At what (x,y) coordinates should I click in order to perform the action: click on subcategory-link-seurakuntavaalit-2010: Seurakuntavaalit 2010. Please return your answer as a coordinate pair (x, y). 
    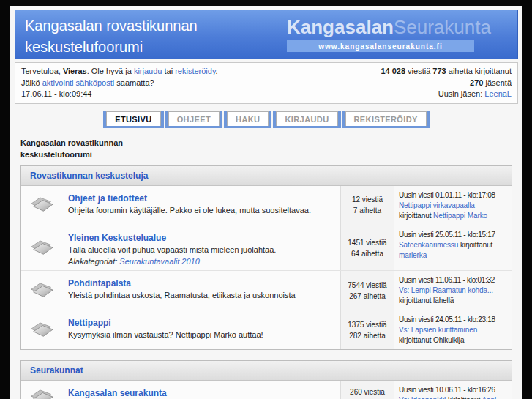
    Looking at the image, I should click on (160, 261).